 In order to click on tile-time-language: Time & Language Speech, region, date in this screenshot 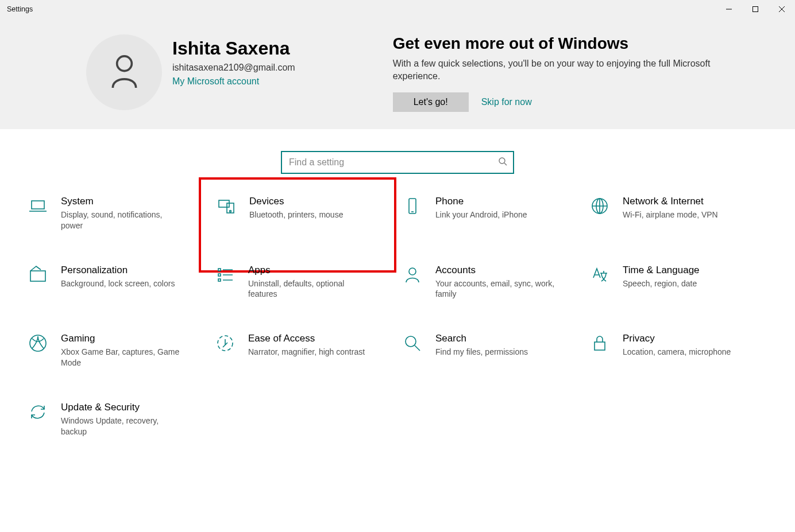, I will do `click(677, 282)`.